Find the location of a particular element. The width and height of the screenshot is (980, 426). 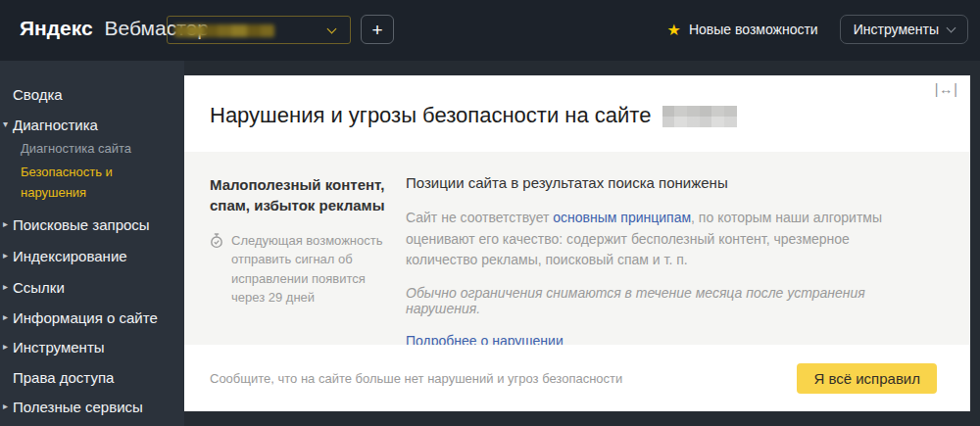

sidebar-item-summary: Сводка is located at coordinates (31, 94).